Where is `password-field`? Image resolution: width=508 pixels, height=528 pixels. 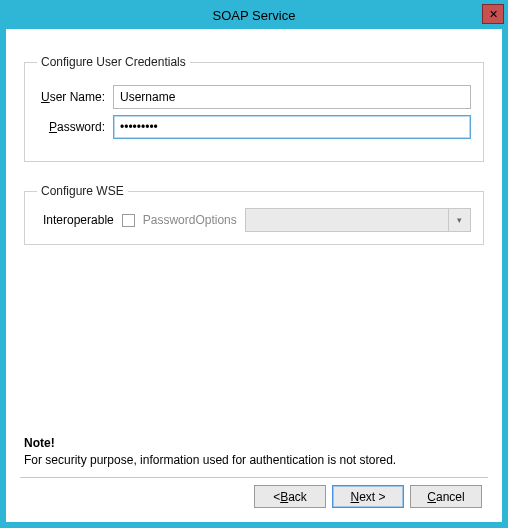
password-field is located at coordinates (292, 127).